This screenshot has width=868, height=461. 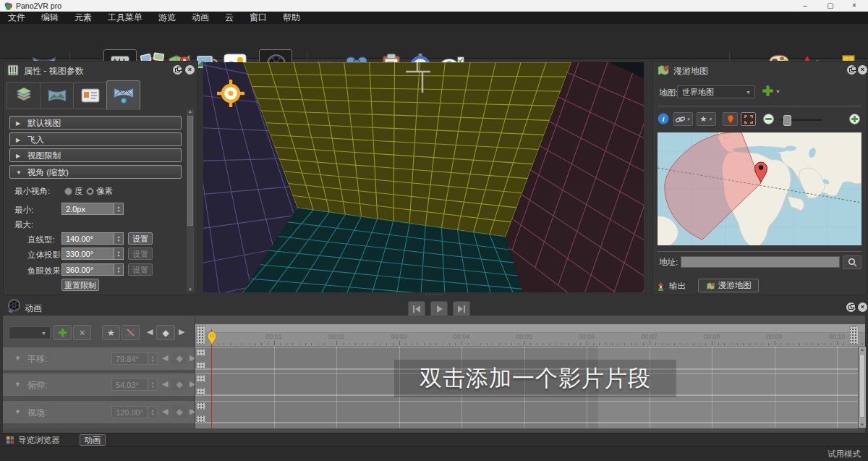 I want to click on pan-value-field: 79.84°▲▼, so click(x=135, y=359).